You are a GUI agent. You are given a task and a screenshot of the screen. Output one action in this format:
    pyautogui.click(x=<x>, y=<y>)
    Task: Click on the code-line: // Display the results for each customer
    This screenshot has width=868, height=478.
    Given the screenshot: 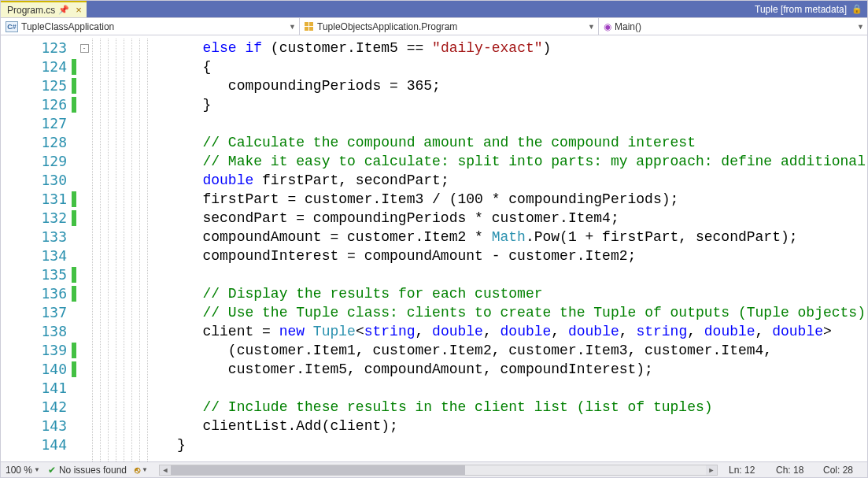 What is the action you would take?
    pyautogui.click(x=480, y=294)
    